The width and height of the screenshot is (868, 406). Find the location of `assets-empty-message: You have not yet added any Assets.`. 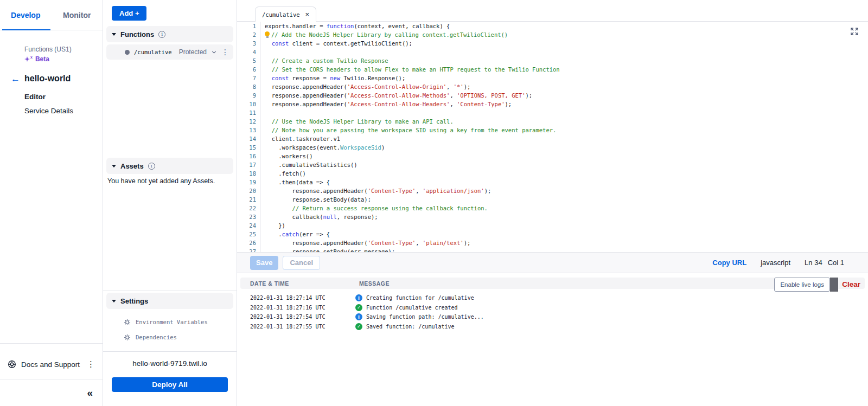

assets-empty-message: You have not yet added any Assets. is located at coordinates (170, 181).